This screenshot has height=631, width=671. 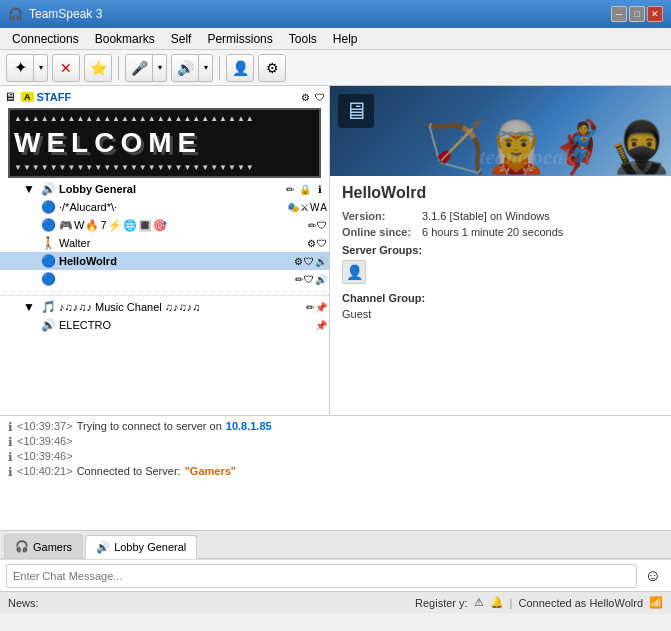 What do you see at coordinates (164, 143) in the screenshot?
I see `welcome-text: WELCOME` at bounding box center [164, 143].